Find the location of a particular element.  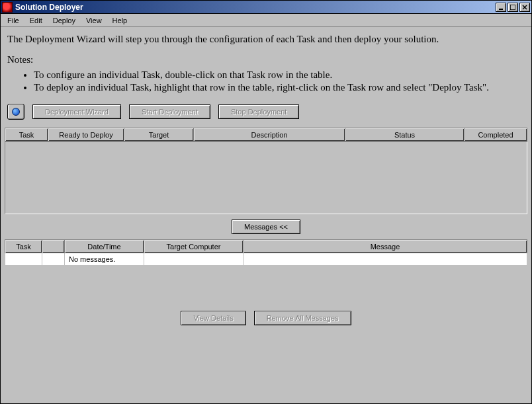

minimize-button is located at coordinates (501, 7).